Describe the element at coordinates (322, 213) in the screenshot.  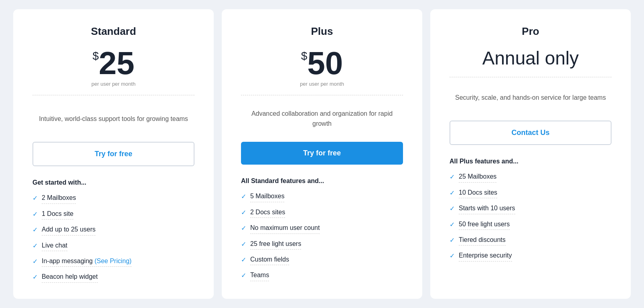
I see `feature-item: ✓2 Docs sites` at that location.